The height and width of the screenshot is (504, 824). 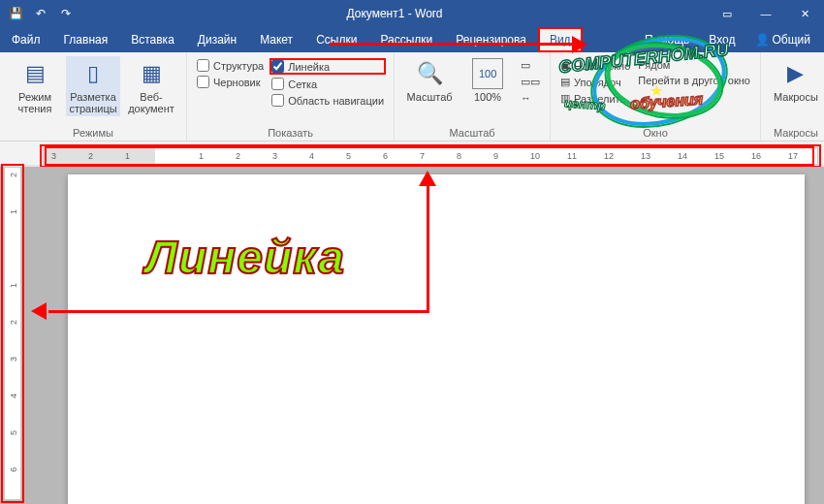 I want to click on app-title: Документ1 - Word, so click(x=395, y=14).